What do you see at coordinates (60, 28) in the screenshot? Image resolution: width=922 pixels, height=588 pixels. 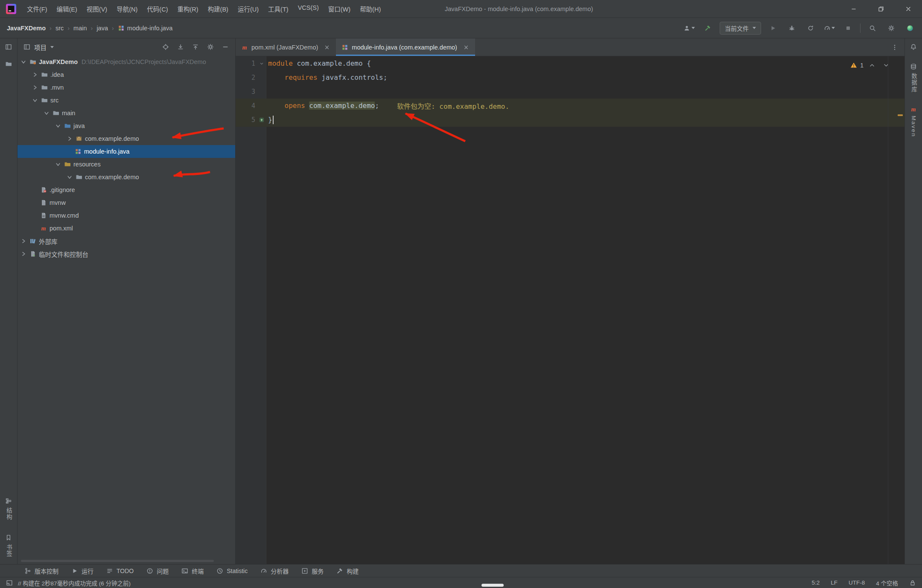 I see `breadcrumb-item: src` at bounding box center [60, 28].